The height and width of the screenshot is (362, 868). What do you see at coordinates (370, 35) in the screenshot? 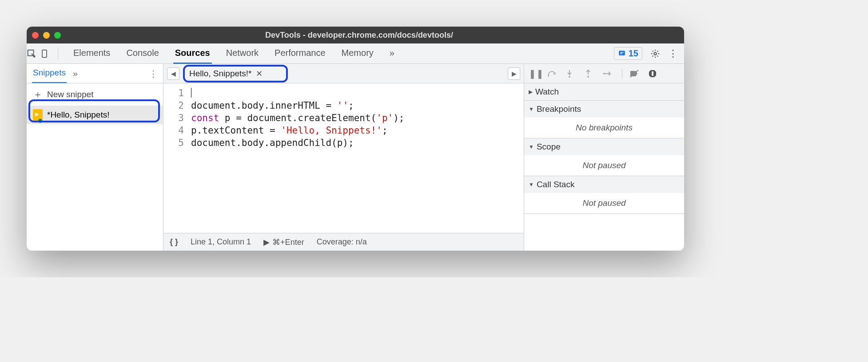
I see `window-title: DevTools - developer.chrome.com/docs/dev…` at bounding box center [370, 35].